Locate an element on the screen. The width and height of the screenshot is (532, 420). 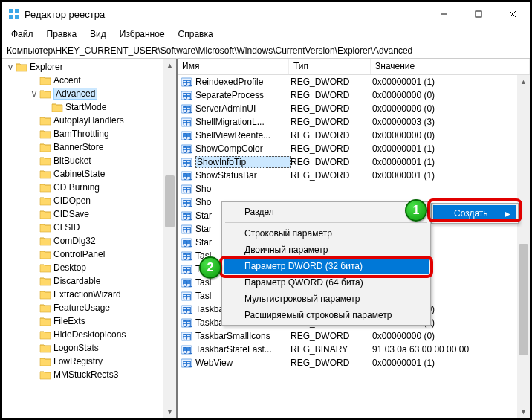
col-name: Имя is located at coordinates (233, 67).